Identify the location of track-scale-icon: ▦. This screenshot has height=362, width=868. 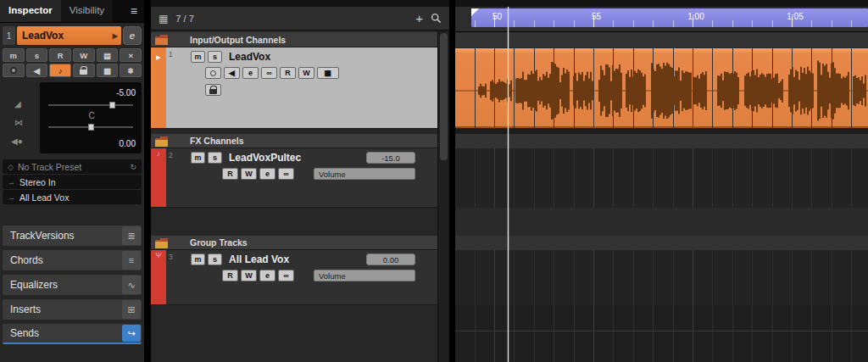
(163, 19).